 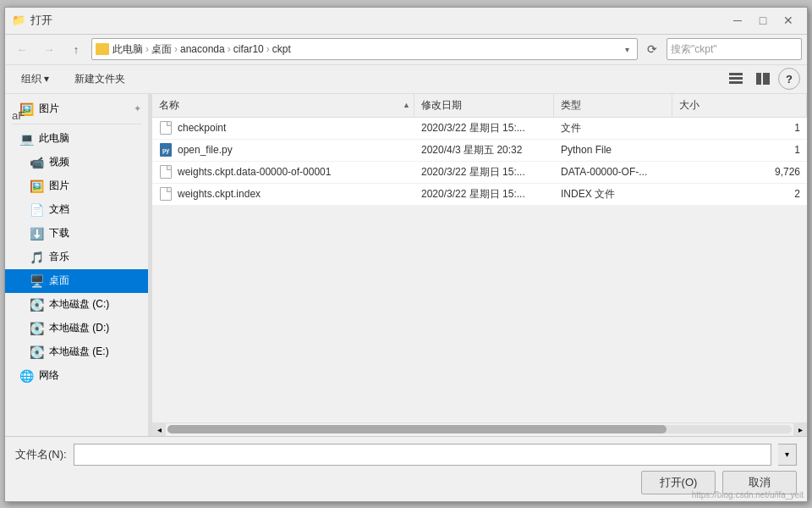 I want to click on sidebar-item-drive-c: 💽 本地磁盘 (C:), so click(x=76, y=305).